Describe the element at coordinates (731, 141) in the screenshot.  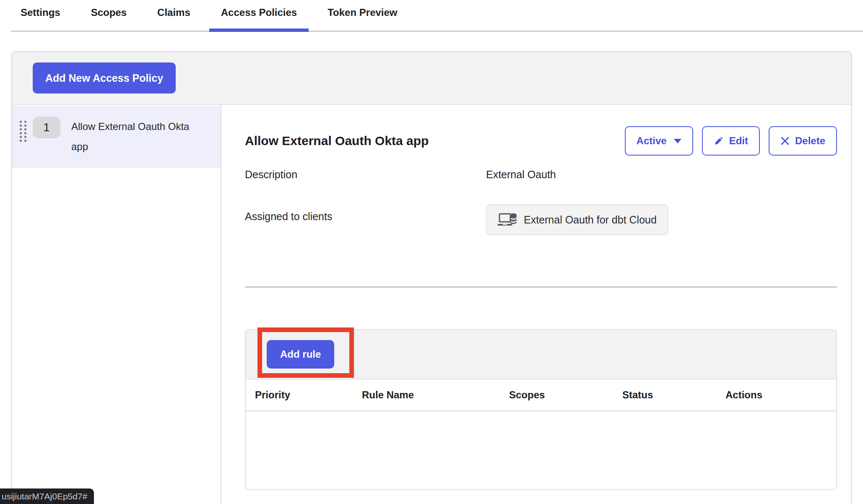
I see `policy-actions: Active Edit` at that location.